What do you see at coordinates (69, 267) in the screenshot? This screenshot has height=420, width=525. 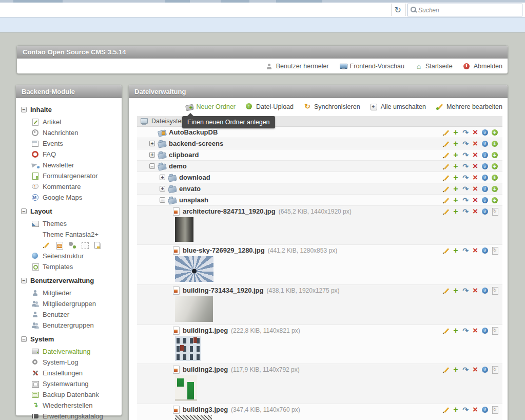 I see `sidebar-item-templates: Templates` at bounding box center [69, 267].